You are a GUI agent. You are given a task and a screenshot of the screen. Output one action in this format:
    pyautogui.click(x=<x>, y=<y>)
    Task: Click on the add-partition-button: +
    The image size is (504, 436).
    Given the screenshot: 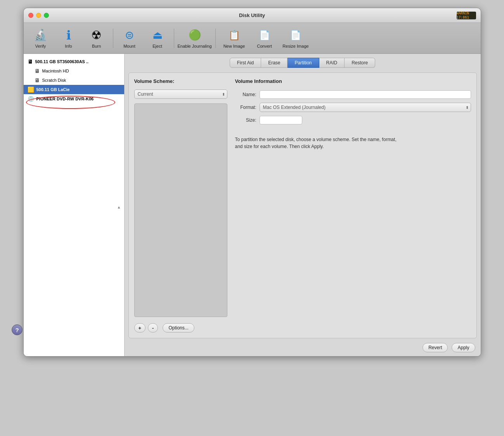 What is the action you would take?
    pyautogui.click(x=140, y=328)
    